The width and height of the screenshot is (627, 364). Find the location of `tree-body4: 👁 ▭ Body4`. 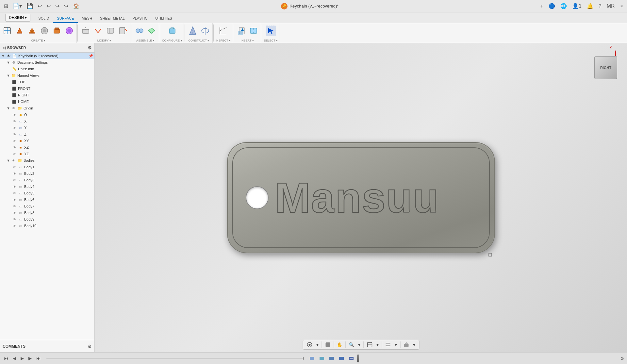

tree-body4: 👁 ▭ Body4 is located at coordinates (47, 187).